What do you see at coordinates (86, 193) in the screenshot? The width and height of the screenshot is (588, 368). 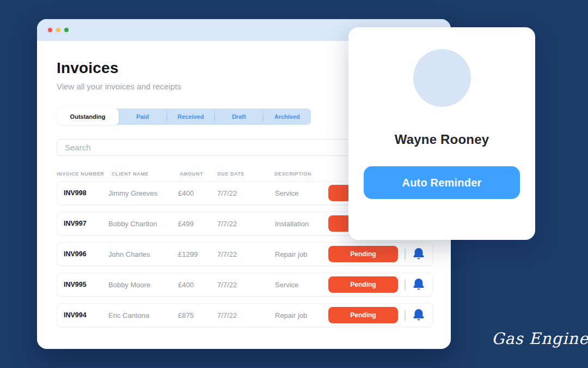 I see `invoice-number: INV998` at bounding box center [86, 193].